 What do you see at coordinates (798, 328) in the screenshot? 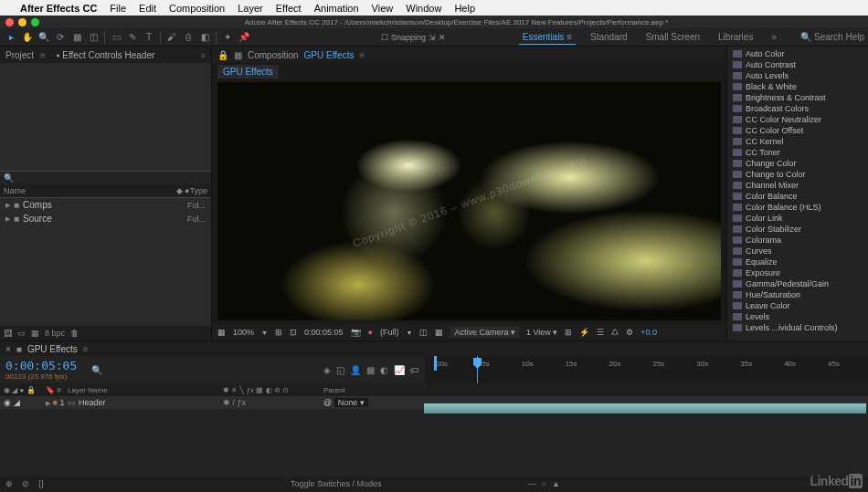
I see `effect-item: Levels ...ividual Controls)` at bounding box center [798, 328].